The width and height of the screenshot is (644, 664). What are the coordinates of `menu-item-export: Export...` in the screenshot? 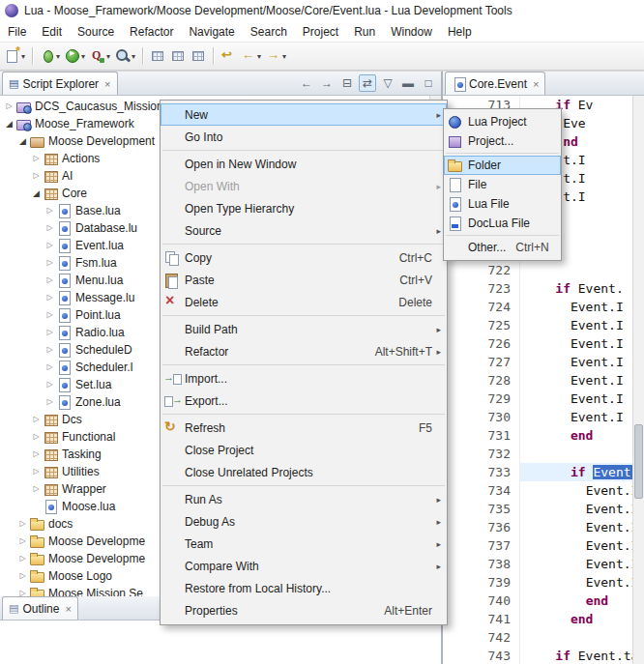 It's located at (304, 400).